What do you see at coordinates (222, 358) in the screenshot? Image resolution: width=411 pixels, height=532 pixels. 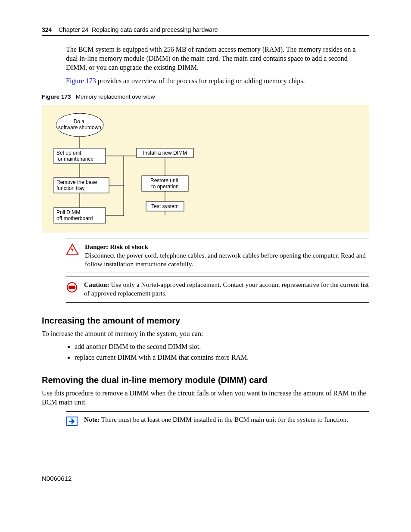 I see `list-item: replace current DIMM with a DIMM that co…` at bounding box center [222, 358].